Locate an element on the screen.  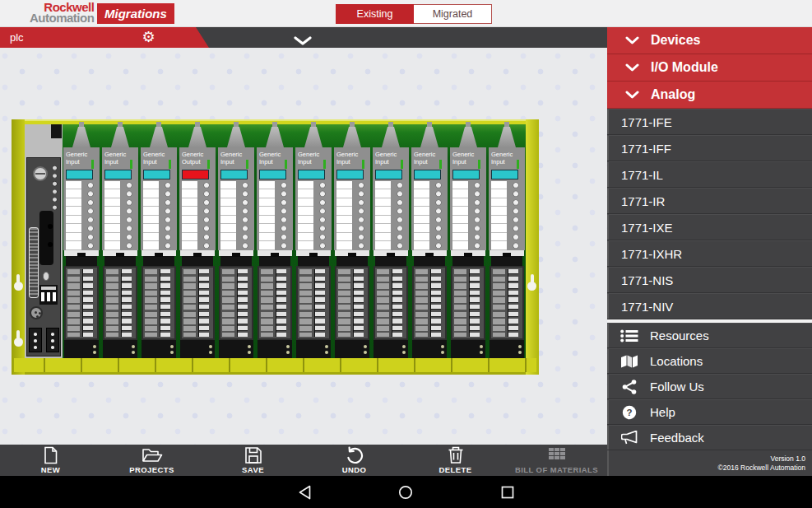
rotary-knob is located at coordinates (40, 174).